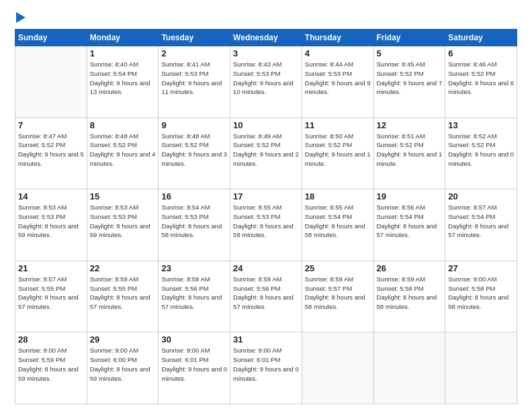 The height and width of the screenshot is (411, 532). Describe the element at coordinates (194, 364) in the screenshot. I see `day-info: Sunrise: 9:00 AMSunset: 6:01 PMDaylight:…` at that location.